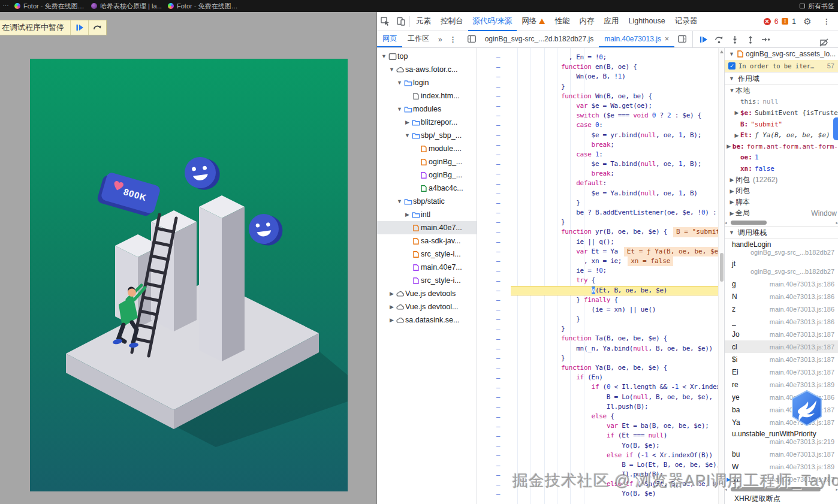 The width and height of the screenshot is (838, 504). What do you see at coordinates (782, 233) in the screenshot?
I see `callstack-section-header: ▼ 调用堆栈` at bounding box center [782, 233].